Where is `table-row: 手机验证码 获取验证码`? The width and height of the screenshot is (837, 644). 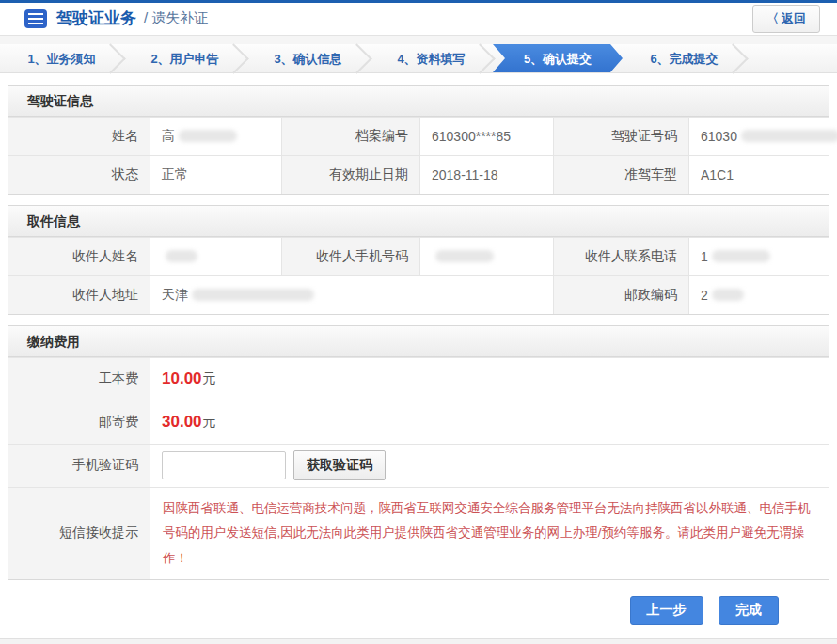 table-row: 手机验证码 获取验证码 is located at coordinates (418, 465).